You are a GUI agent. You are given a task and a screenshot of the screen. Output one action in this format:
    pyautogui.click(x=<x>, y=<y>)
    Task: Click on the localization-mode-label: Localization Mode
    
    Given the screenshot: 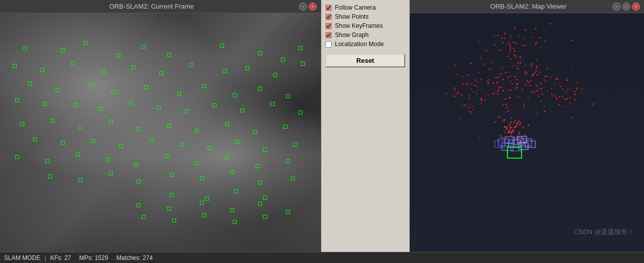 What is the action you would take?
    pyautogui.click(x=359, y=44)
    